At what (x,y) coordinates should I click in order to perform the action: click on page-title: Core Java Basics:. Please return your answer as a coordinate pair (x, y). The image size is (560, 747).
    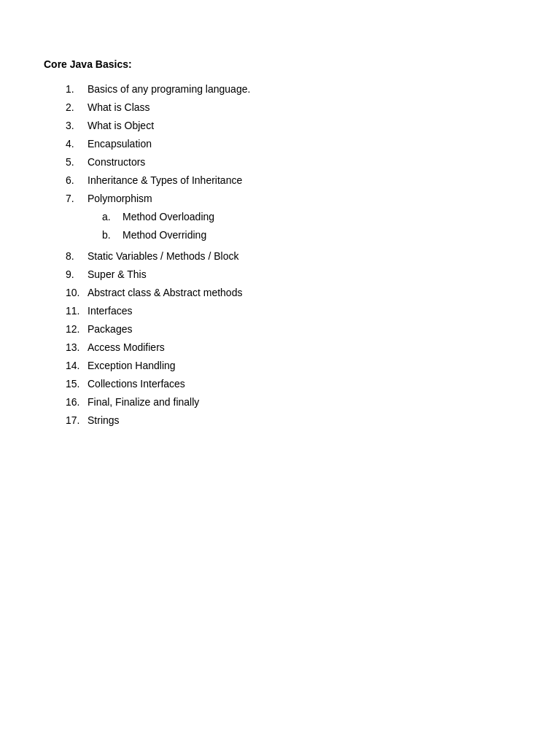
    Looking at the image, I should click on (280, 64).